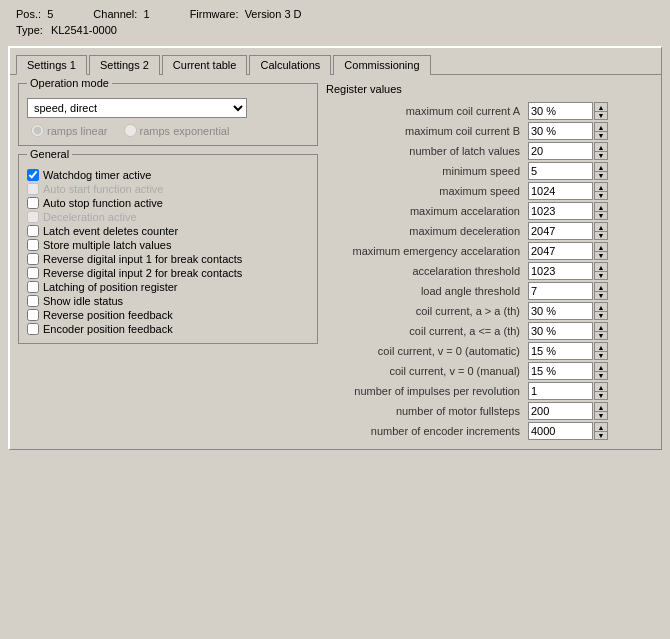 The width and height of the screenshot is (670, 639). I want to click on spin-down-10: ▼, so click(601, 316).